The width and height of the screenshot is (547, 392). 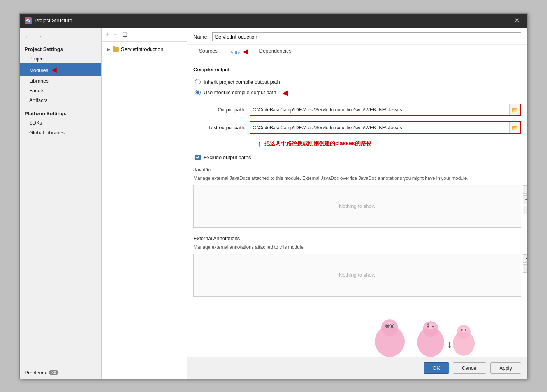 I want to click on test-output-path-row: Test output path: 📂, so click(x=357, y=128).